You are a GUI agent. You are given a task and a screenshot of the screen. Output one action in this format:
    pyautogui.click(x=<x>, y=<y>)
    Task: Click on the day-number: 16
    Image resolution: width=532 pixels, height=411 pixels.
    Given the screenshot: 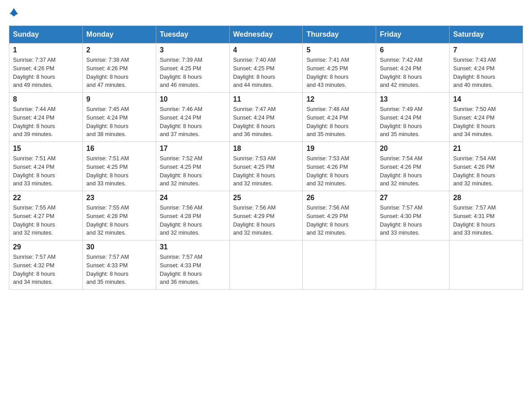 What is the action you would take?
    pyautogui.click(x=119, y=149)
    